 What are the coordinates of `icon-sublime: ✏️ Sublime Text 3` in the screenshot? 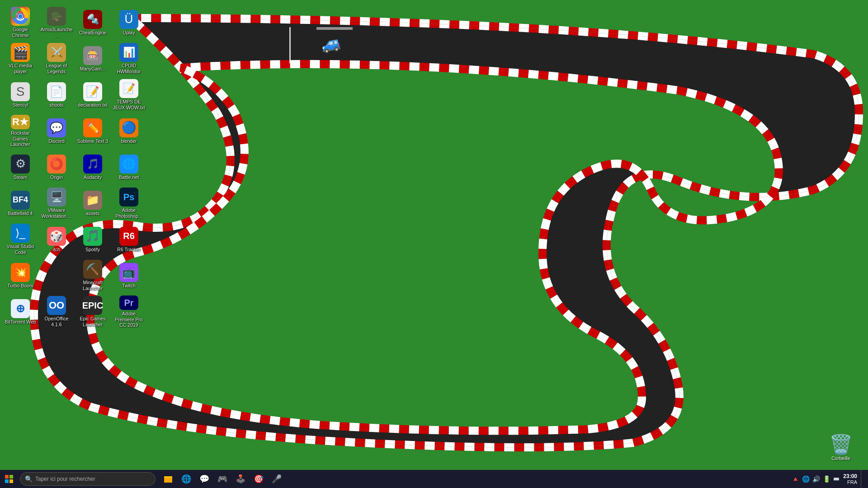 It's located at (93, 131).